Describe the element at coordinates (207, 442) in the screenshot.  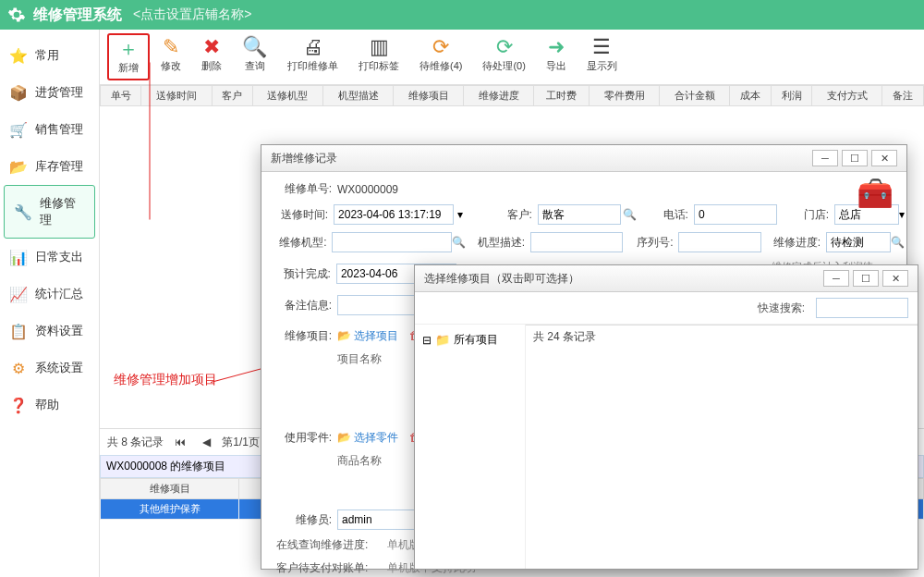
I see `page-prev: ◀` at that location.